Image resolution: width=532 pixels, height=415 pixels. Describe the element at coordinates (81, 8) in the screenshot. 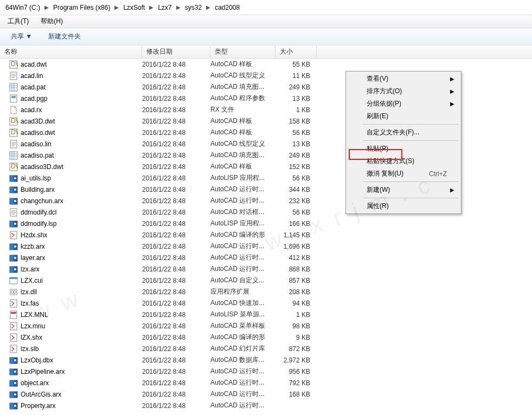

I see `breadcrumb-item: Program Files (x86)` at that location.